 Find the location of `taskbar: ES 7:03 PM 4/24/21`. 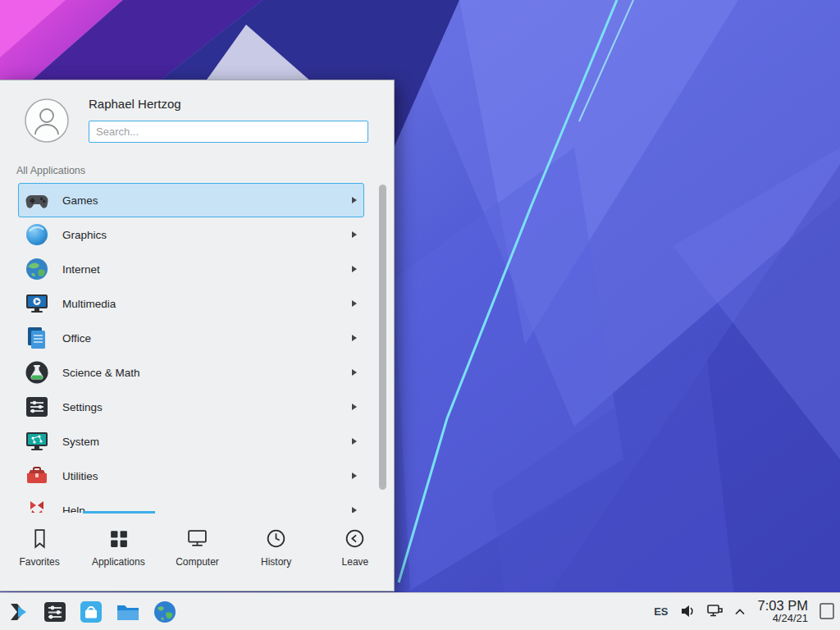

taskbar: ES 7:03 PM 4/24/21 is located at coordinates (420, 611).